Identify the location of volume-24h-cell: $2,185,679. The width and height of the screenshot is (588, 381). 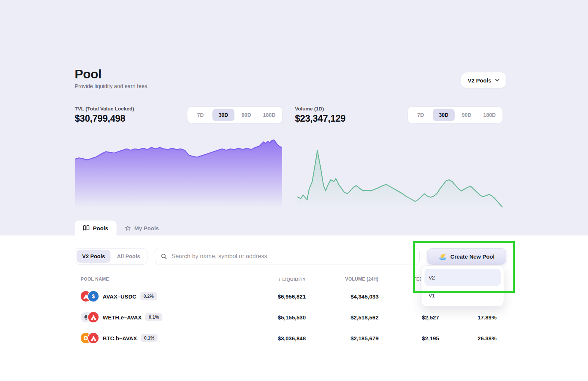
(342, 338).